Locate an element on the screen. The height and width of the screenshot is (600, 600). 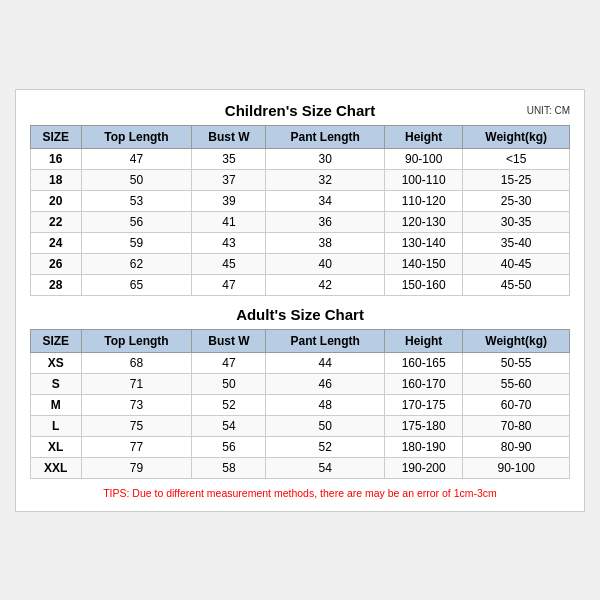
table-row: XL775652180-19080-90 is located at coordinates (300, 446).